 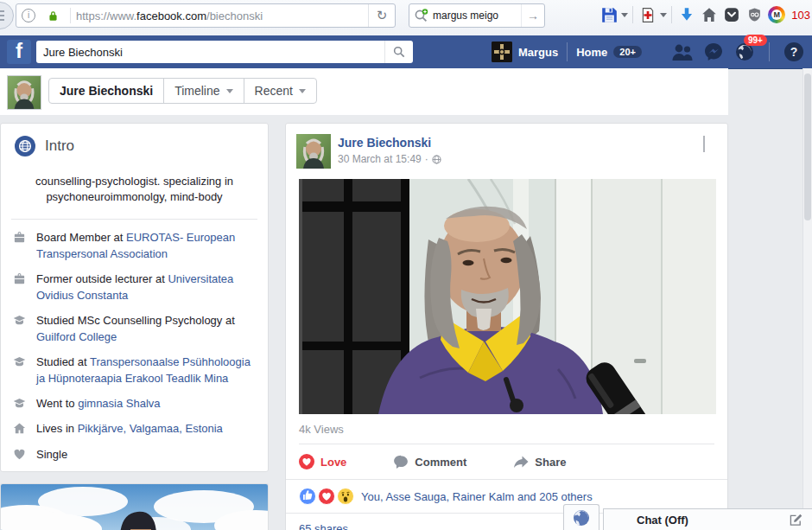 What do you see at coordinates (136, 320) in the screenshot?
I see `intro-item-text: Studied MSc Counselling Psychology at` at bounding box center [136, 320].